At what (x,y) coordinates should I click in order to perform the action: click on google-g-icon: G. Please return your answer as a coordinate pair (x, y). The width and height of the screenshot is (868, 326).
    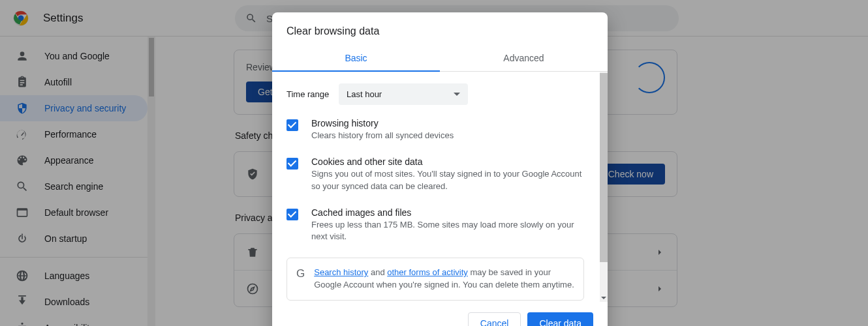
    Looking at the image, I should click on (300, 274).